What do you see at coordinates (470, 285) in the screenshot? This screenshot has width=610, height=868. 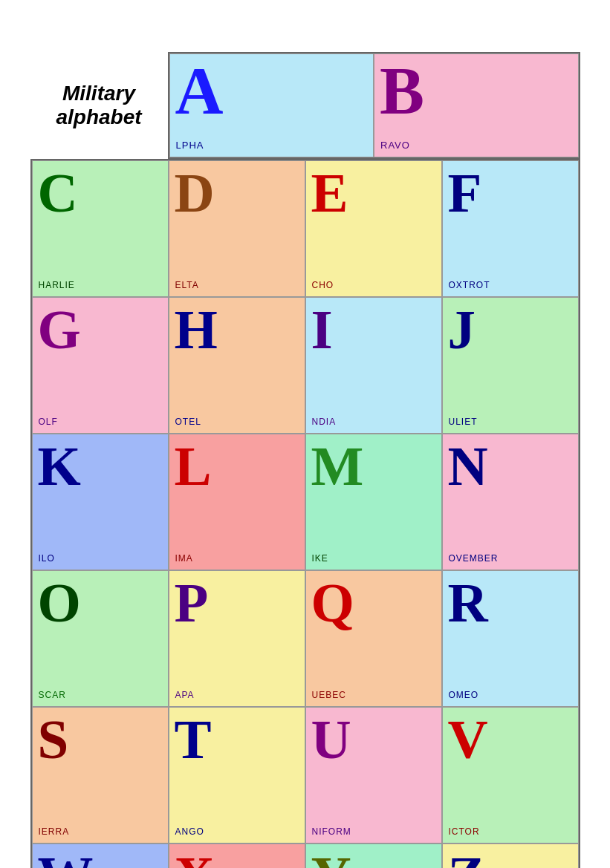 I see `word-suffix-f: oxtrot` at bounding box center [470, 285].